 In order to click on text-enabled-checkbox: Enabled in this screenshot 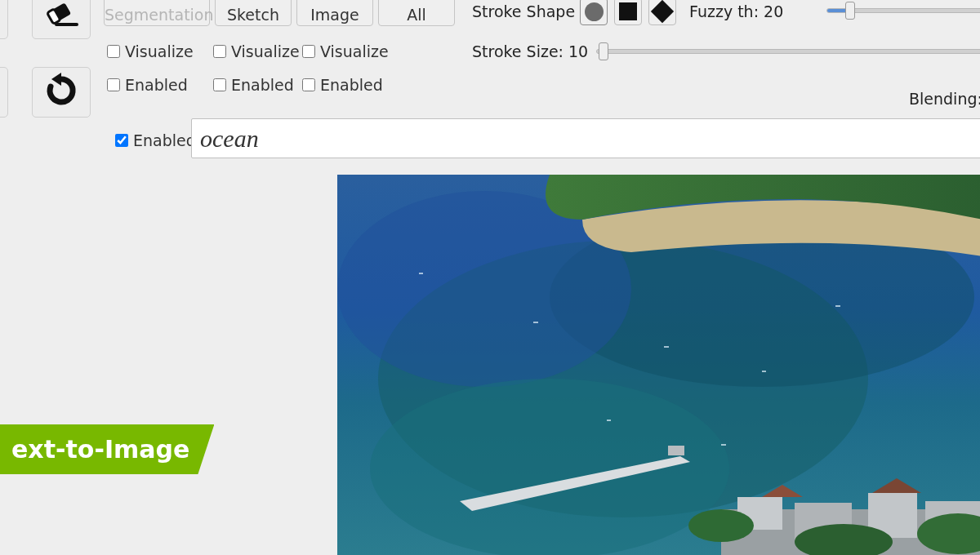, I will do `click(155, 140)`.